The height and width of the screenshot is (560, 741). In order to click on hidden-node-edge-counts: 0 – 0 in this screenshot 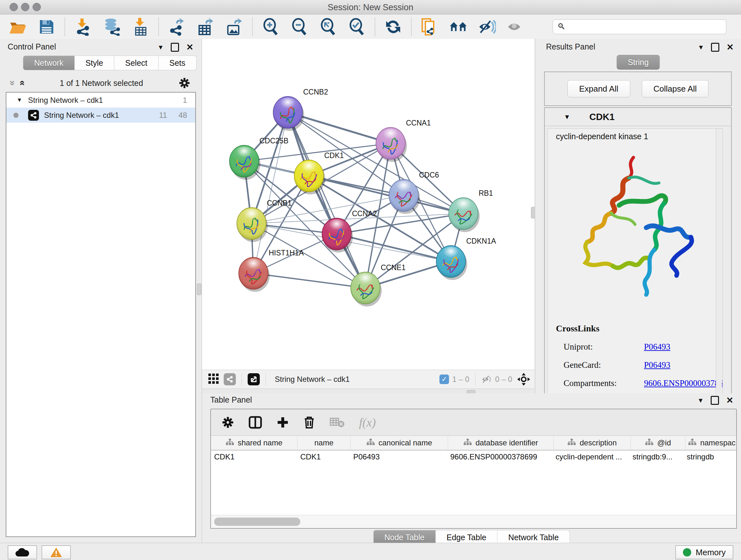, I will do `click(504, 379)`.